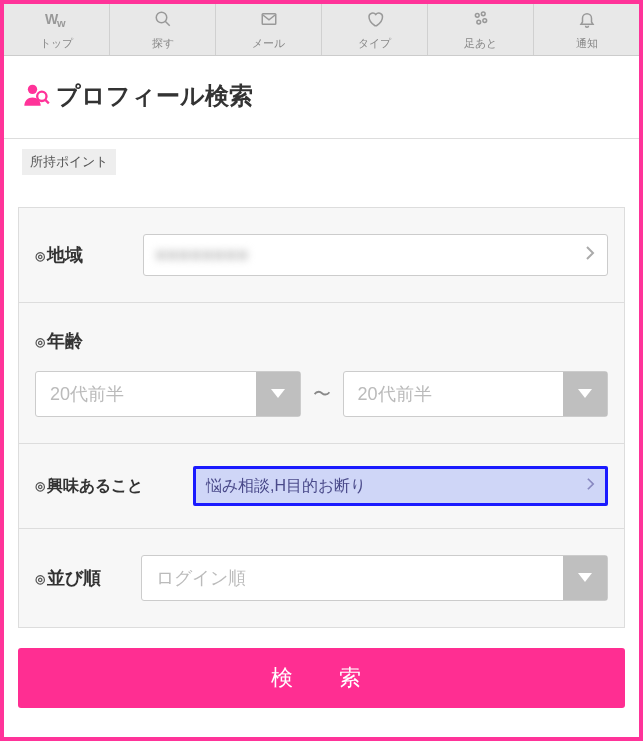  I want to click on nav-foot-label: 足あと, so click(480, 43).